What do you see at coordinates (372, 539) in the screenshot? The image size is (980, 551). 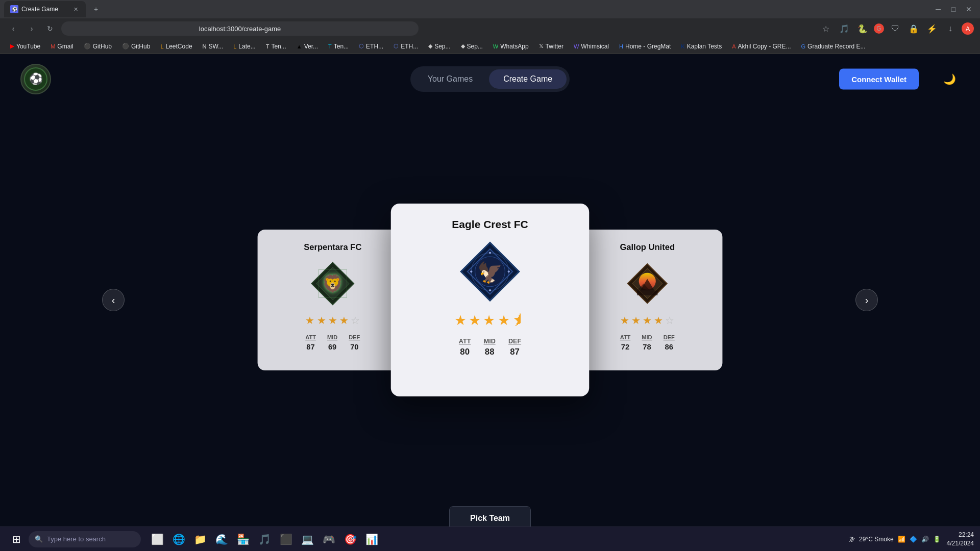 I see `taskbar-app-green: 📊` at bounding box center [372, 539].